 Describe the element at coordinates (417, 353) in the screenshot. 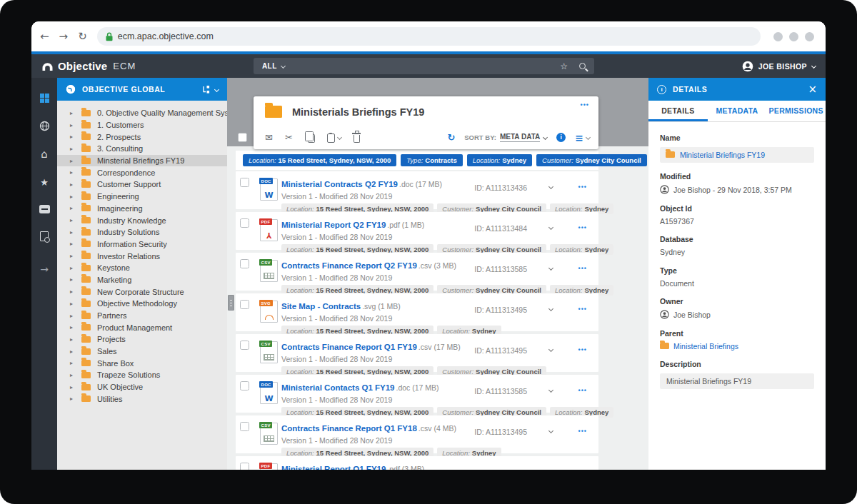

I see `document-row: CSV Contracts Finance Report Q1 FY19.csv…` at that location.